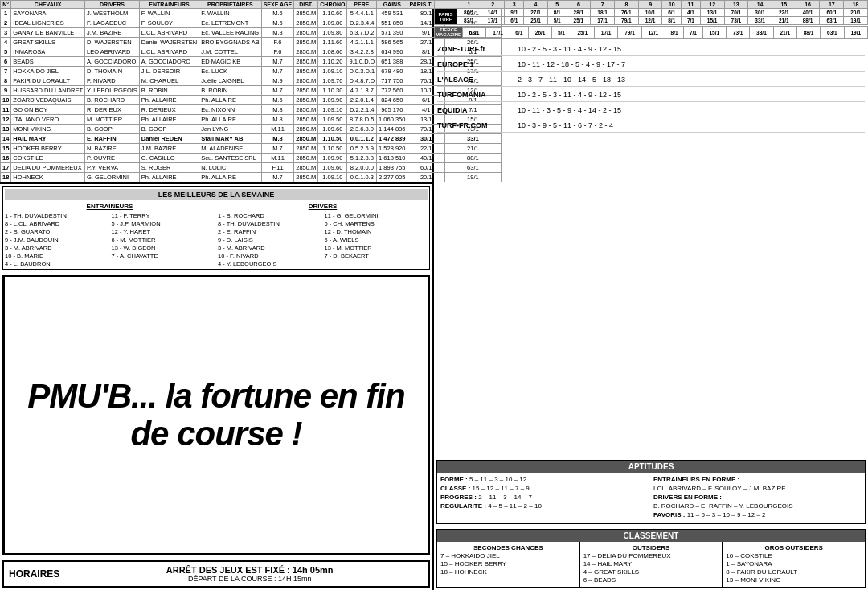 Image resolution: width=868 pixels, height=590 pixels. I want to click on horaires-bar: HORAIRES ARRÊT DES JEUX EST FIXÉ : 14h 0…, so click(216, 574).